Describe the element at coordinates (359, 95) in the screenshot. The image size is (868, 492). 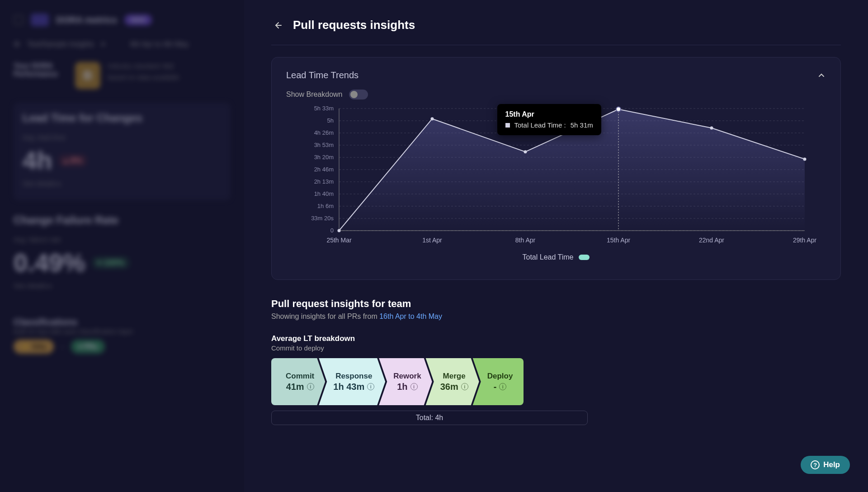
I see `breakdown-toggle` at that location.